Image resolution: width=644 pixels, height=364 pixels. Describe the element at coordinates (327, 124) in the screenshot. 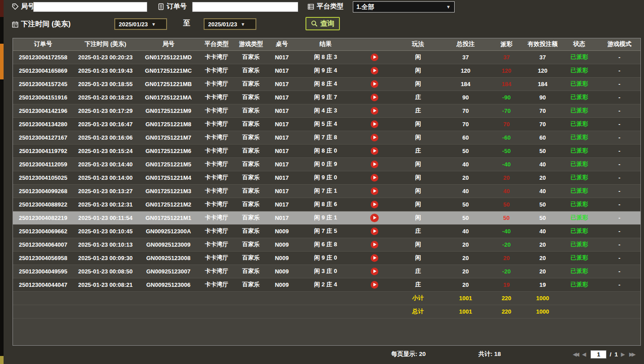

I see `table-row: 2501230041342802025-01-23 00:16:47GN0172…` at that location.